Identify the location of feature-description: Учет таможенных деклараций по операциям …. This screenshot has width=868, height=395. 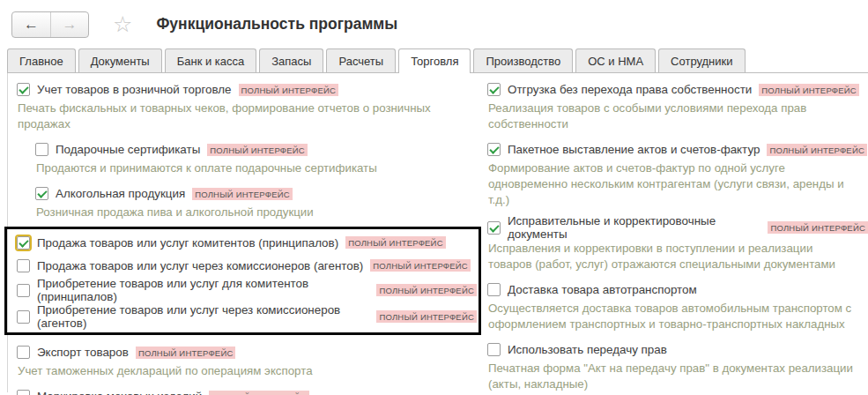
(225, 371).